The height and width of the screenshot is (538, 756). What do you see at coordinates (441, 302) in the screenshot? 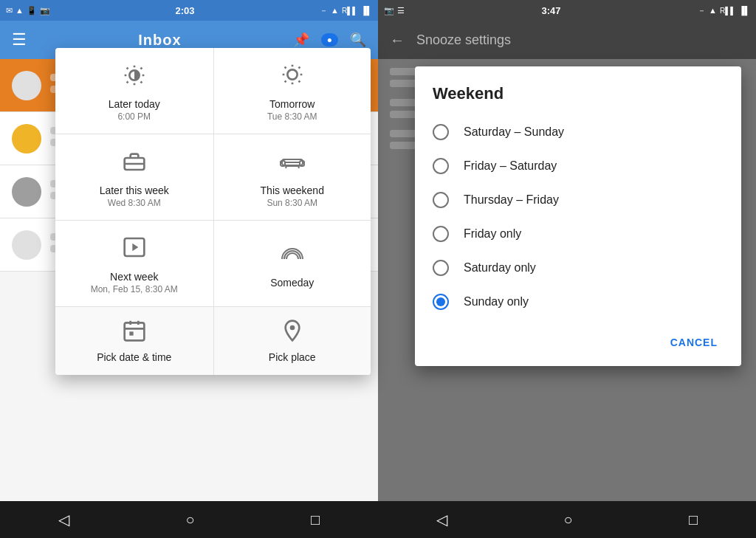
I see `radio-sun-only` at bounding box center [441, 302].